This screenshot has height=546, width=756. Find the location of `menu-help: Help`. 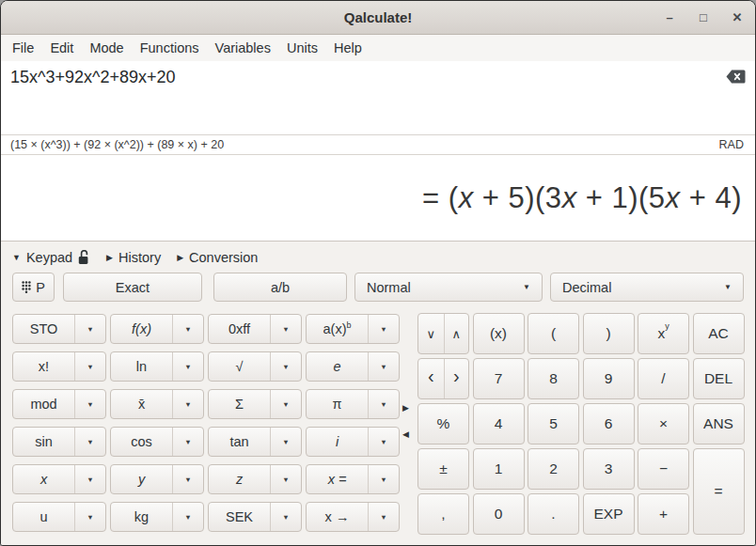

menu-help: Help is located at coordinates (348, 48).